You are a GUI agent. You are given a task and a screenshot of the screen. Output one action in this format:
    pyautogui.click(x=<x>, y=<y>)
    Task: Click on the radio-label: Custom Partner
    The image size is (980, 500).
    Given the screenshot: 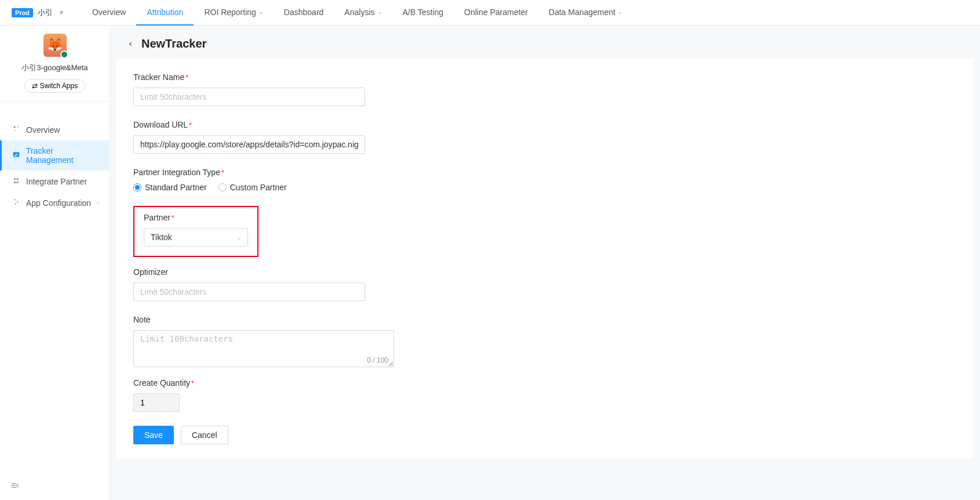 What is the action you would take?
    pyautogui.click(x=258, y=187)
    